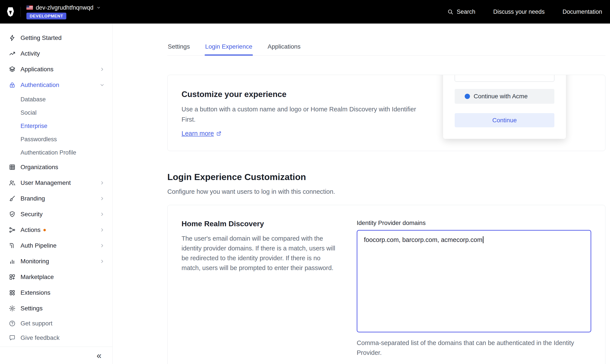  I want to click on sidebar-subitem-label: Database, so click(33, 100).